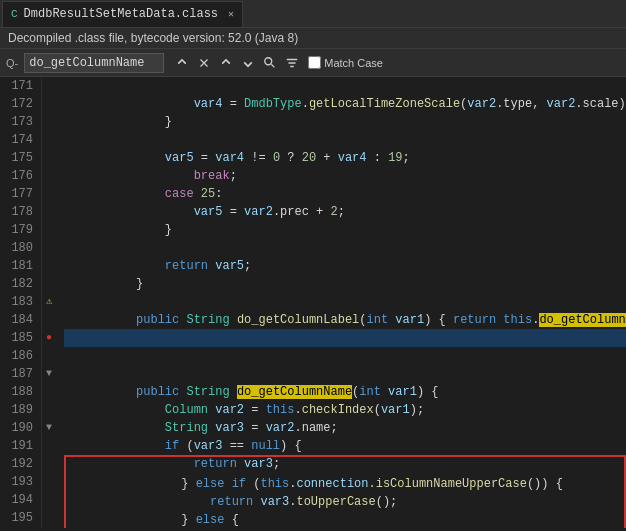 This screenshot has width=626, height=531. I want to click on code-line-174: var5 = var4 != 0 ? 20 + var4 : 19;, so click(345, 140).